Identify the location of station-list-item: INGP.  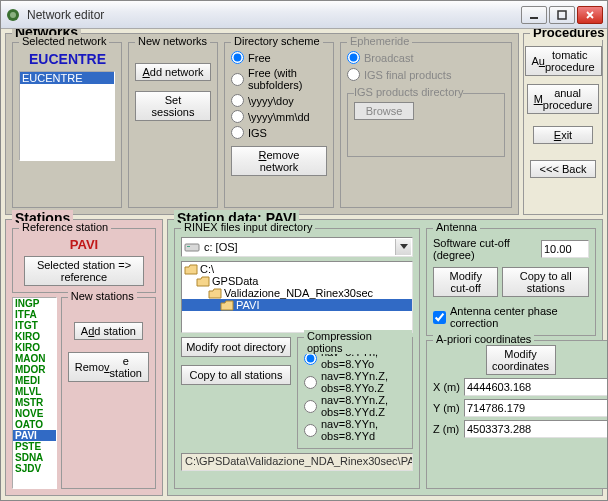
(34, 304).